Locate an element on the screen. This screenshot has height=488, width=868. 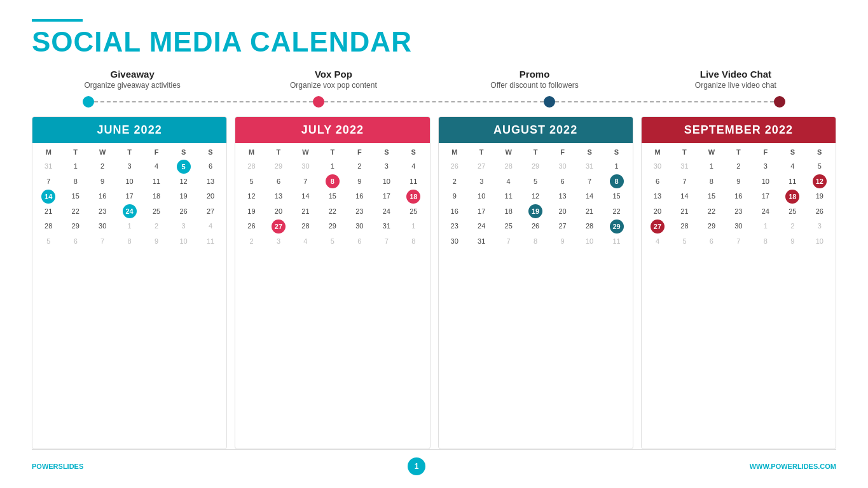
june-cell: 18 is located at coordinates (156, 196).